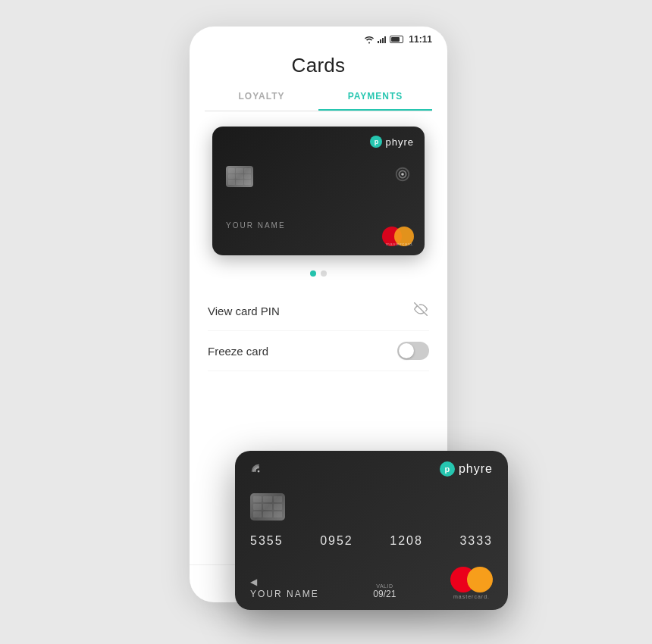 Image resolution: width=652 pixels, height=644 pixels. I want to click on card-phyre-logo: p phyre, so click(392, 142).